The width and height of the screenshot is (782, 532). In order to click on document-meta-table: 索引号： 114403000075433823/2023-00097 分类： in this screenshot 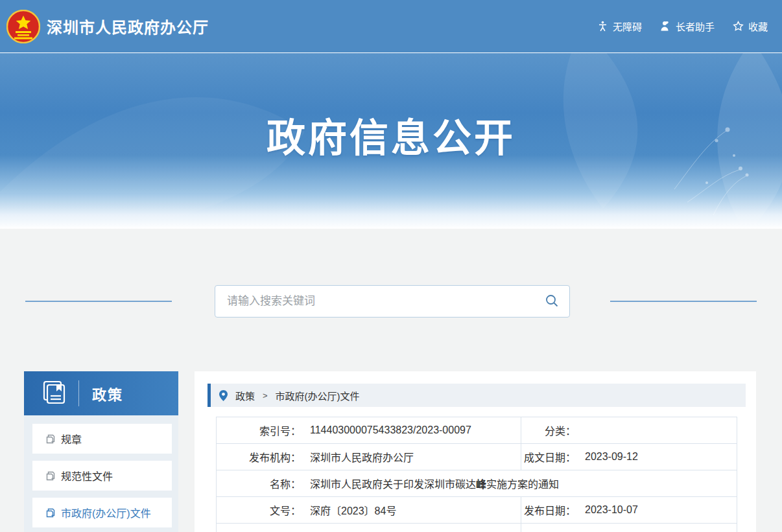, I will do `click(477, 474)`.